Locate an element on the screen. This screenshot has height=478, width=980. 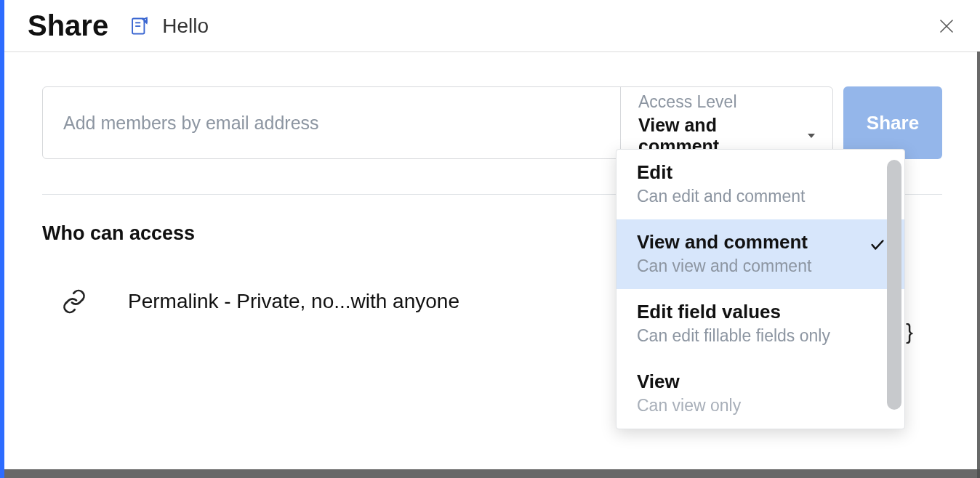
dropdown-item-desc: Can edit and comment is located at coordinates (760, 196).